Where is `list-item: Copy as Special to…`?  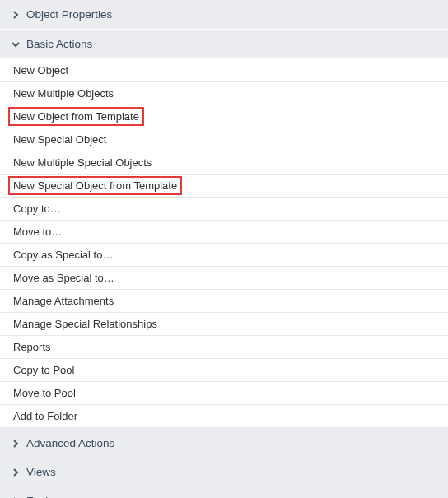 list-item: Copy as Special to… is located at coordinates (224, 255).